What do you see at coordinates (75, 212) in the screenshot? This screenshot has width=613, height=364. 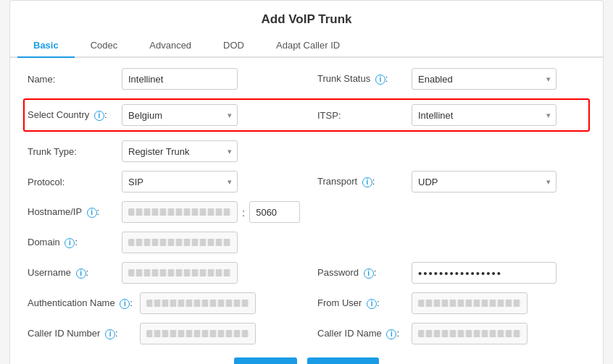 I see `hostname-label: Hostname/IP i:` at bounding box center [75, 212].